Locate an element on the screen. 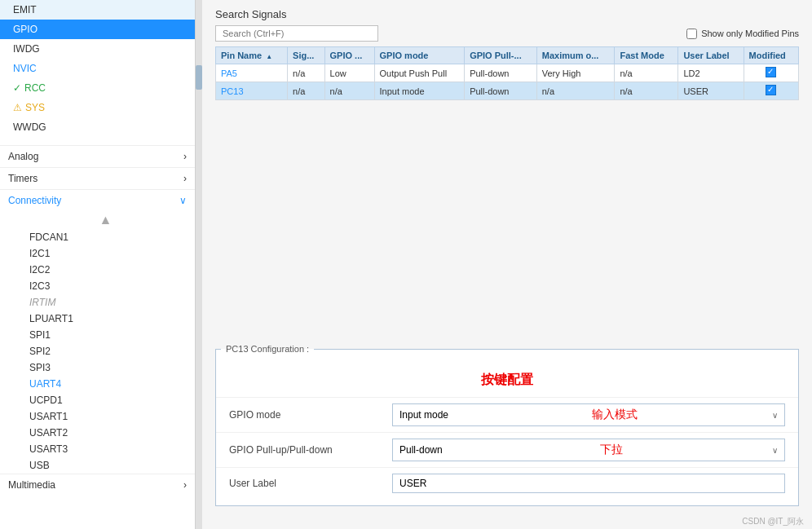 The height and width of the screenshot is (529, 812). chevron-down-gpio-pull: ∨ is located at coordinates (774, 450).